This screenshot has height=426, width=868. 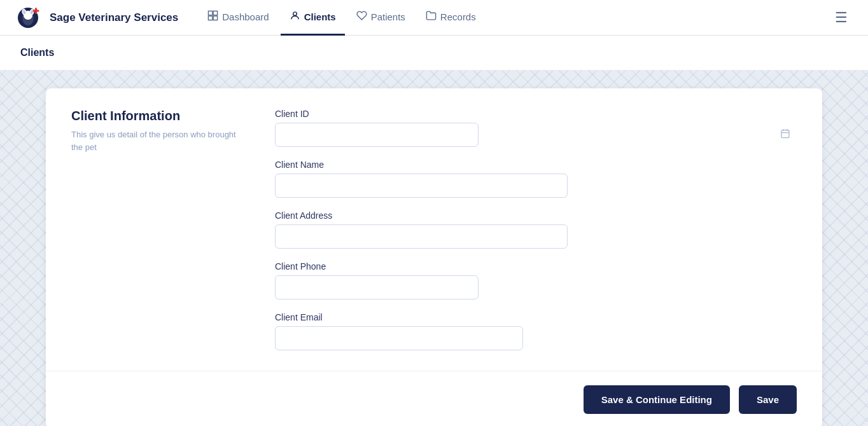 I want to click on save-button: Save, so click(x=767, y=399).